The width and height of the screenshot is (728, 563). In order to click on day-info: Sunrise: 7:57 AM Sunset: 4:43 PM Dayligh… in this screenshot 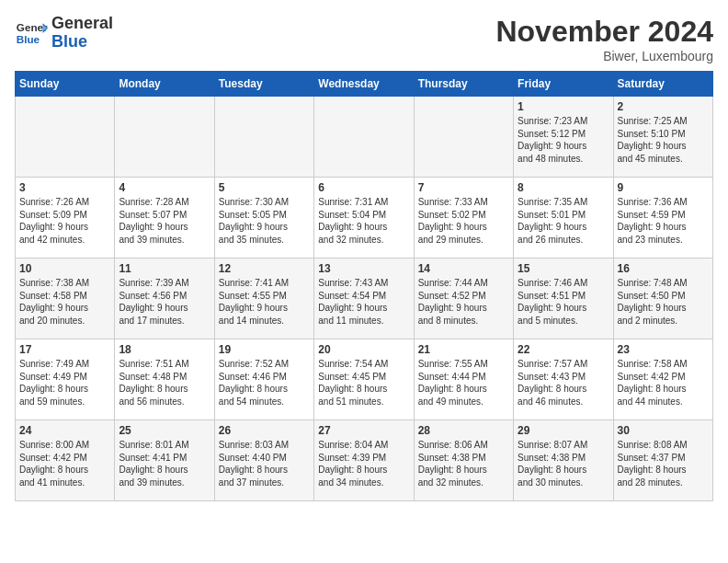, I will do `click(563, 383)`.